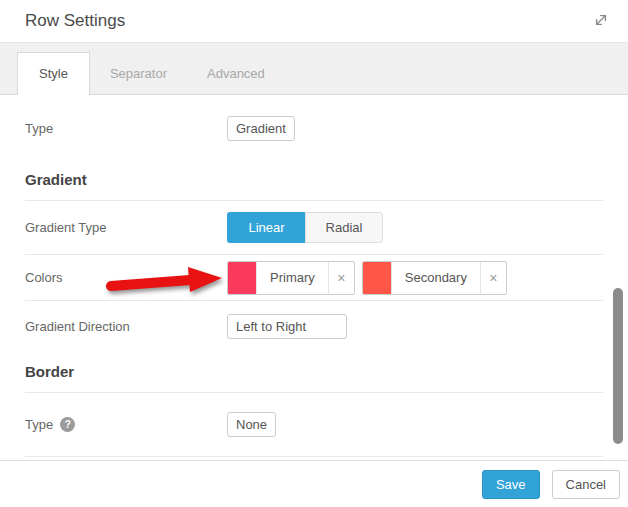 This screenshot has width=628, height=507. What do you see at coordinates (344, 228) in the screenshot?
I see `radial-button: Radial` at bounding box center [344, 228].